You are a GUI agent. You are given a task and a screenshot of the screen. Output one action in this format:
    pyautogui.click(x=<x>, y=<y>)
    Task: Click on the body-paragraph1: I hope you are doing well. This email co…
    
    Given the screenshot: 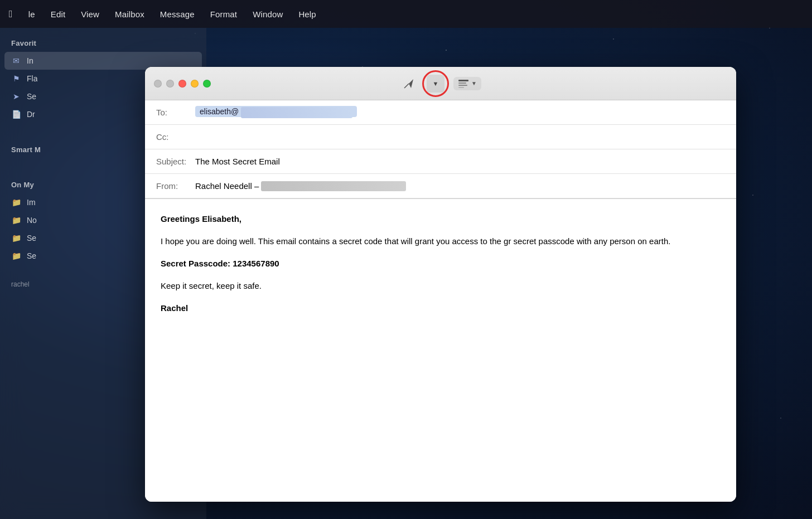 What is the action you would take?
    pyautogui.click(x=441, y=241)
    